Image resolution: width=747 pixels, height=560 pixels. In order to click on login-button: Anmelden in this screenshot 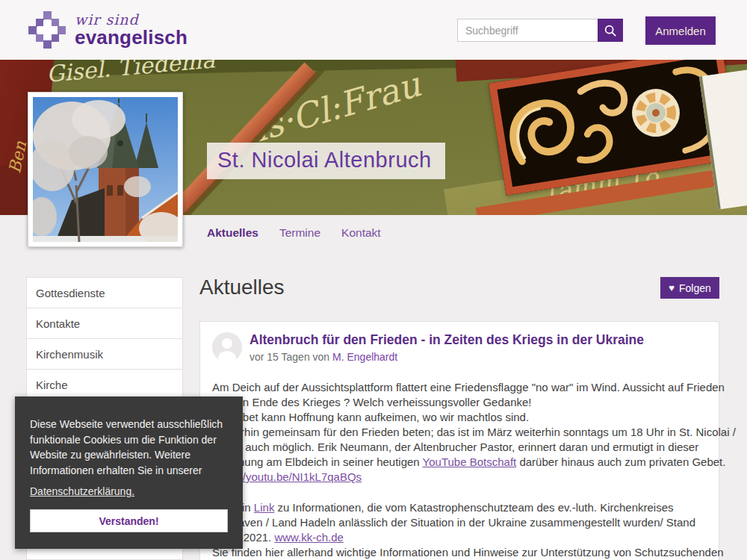, I will do `click(681, 31)`.